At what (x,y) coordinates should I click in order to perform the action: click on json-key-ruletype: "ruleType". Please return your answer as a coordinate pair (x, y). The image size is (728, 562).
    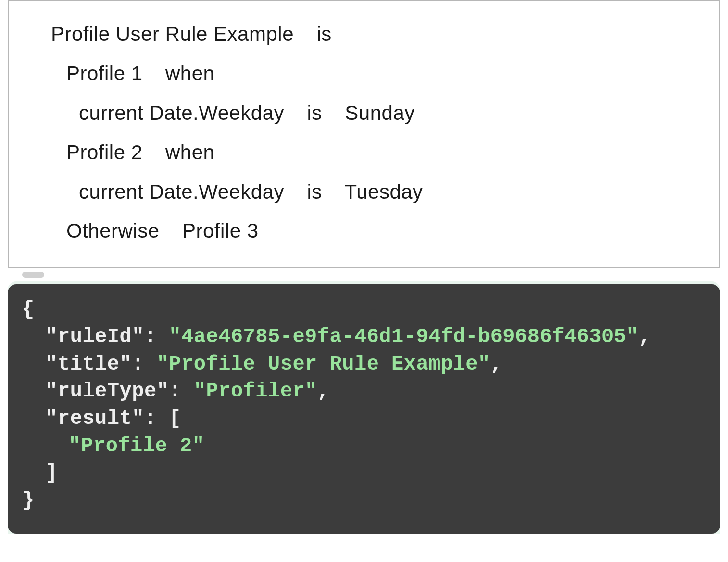
    Looking at the image, I should click on (107, 391).